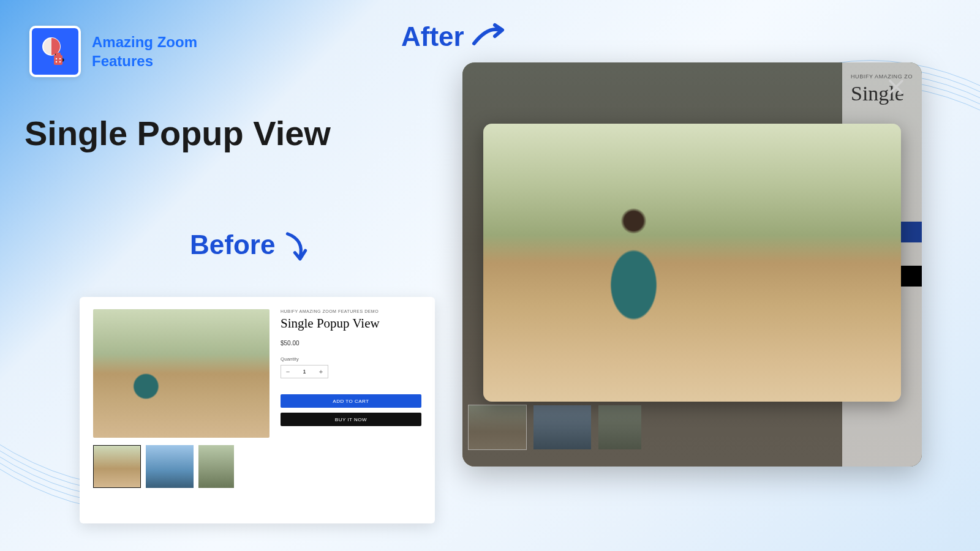  Describe the element at coordinates (233, 245) in the screenshot. I see `before-text: Before` at that location.